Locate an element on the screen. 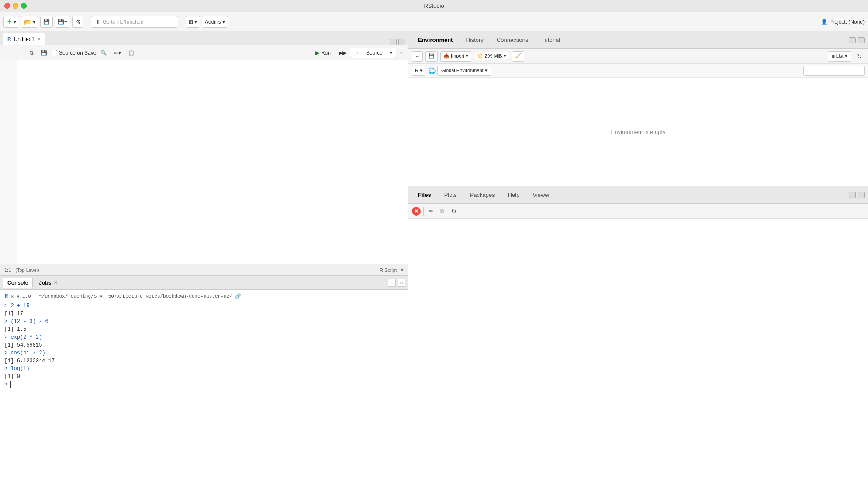  source-on-save-checkbox is located at coordinates (54, 52).